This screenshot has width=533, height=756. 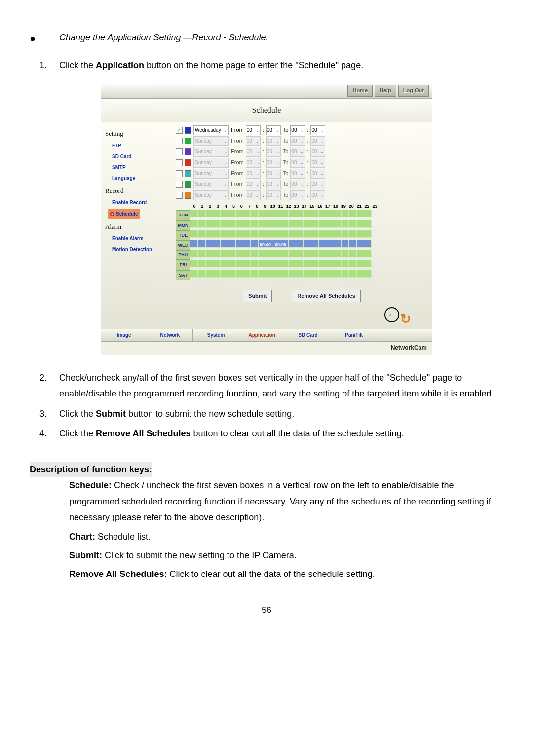 I want to click on sidebar-language: Language, so click(x=142, y=179).